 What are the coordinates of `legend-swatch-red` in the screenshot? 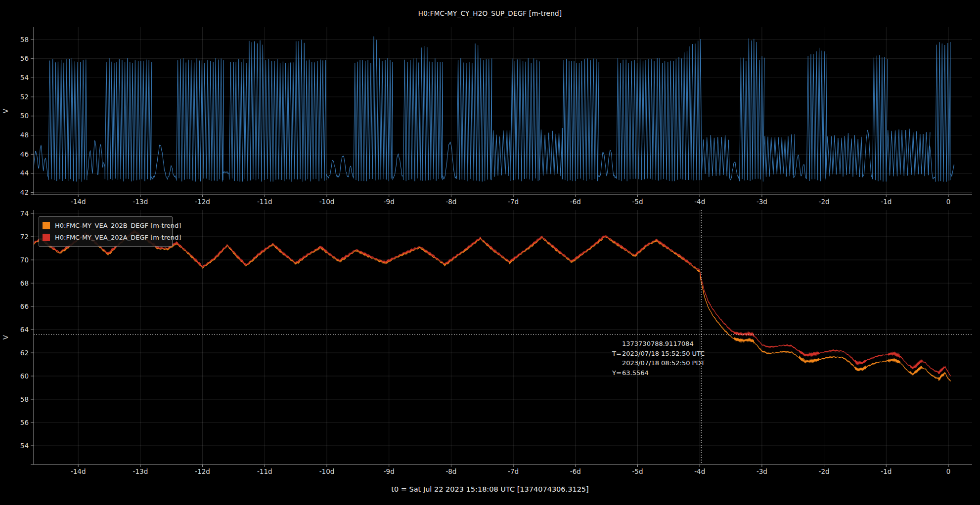 It's located at (46, 237).